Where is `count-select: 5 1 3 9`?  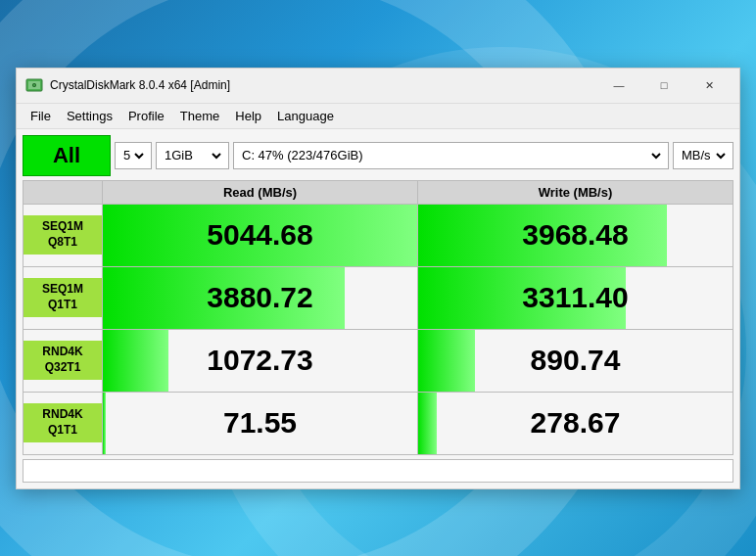 count-select: 5 1 3 9 is located at coordinates (133, 156).